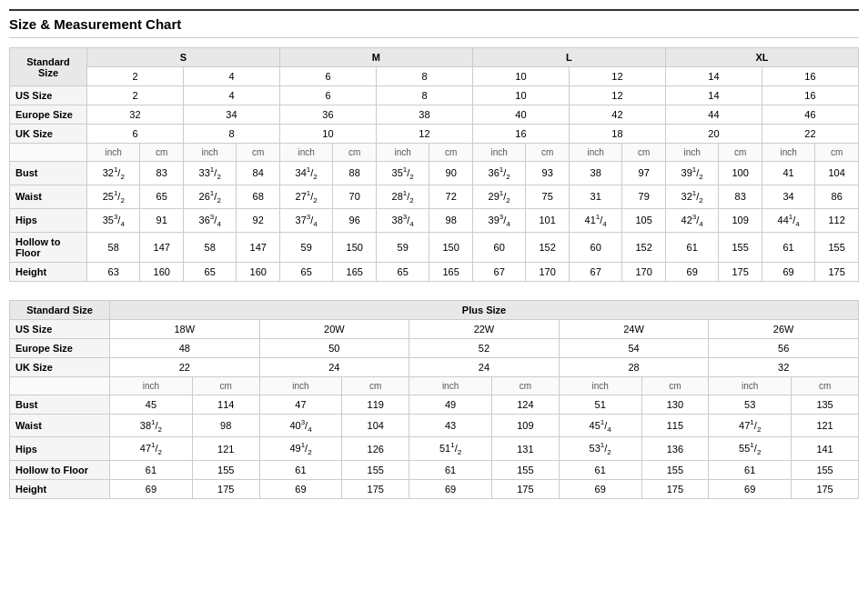  I want to click on waist-row: Waist 251/2 65 261/2 68 271/2 70 281/2 7…, so click(435, 196).